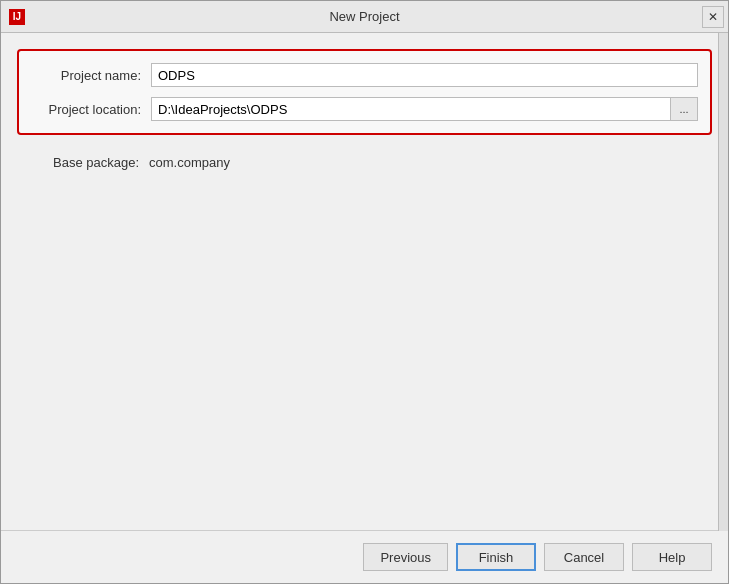 The width and height of the screenshot is (729, 584). I want to click on project-name-row: Project name:, so click(364, 75).